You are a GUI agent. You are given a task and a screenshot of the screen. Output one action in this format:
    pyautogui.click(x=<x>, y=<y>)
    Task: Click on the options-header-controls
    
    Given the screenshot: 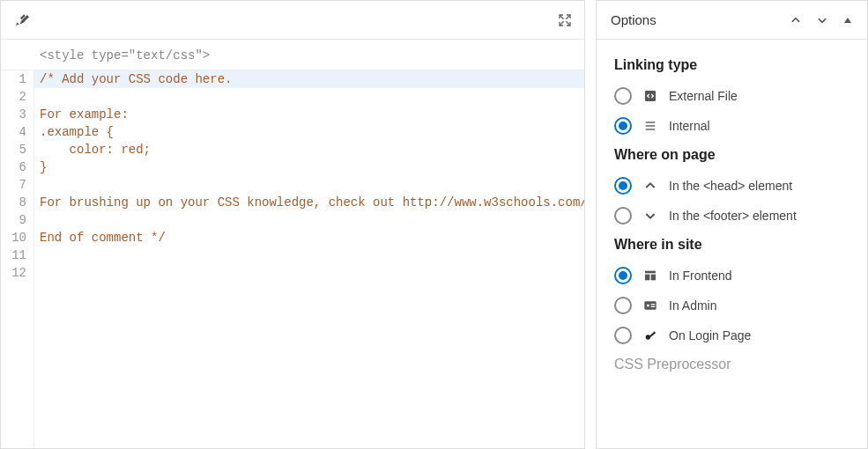 What is the action you would take?
    pyautogui.click(x=821, y=20)
    